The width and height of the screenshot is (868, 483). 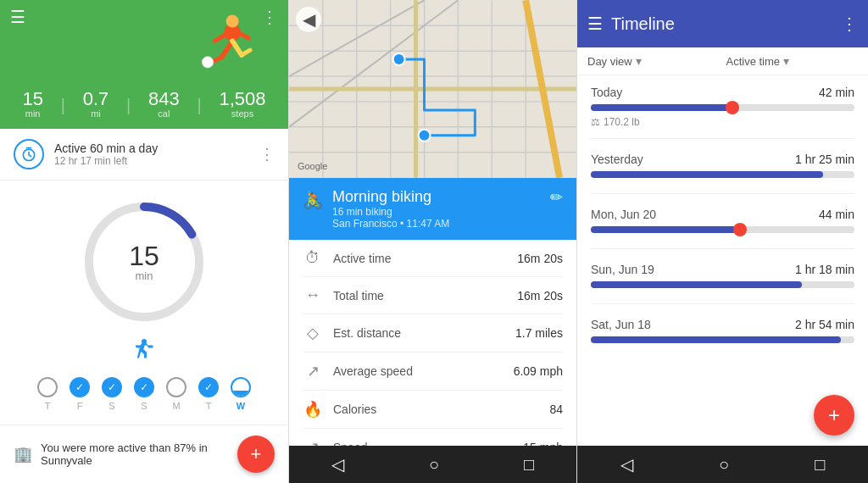 What do you see at coordinates (112, 387) in the screenshot?
I see `day-check-S1: ✓` at bounding box center [112, 387].